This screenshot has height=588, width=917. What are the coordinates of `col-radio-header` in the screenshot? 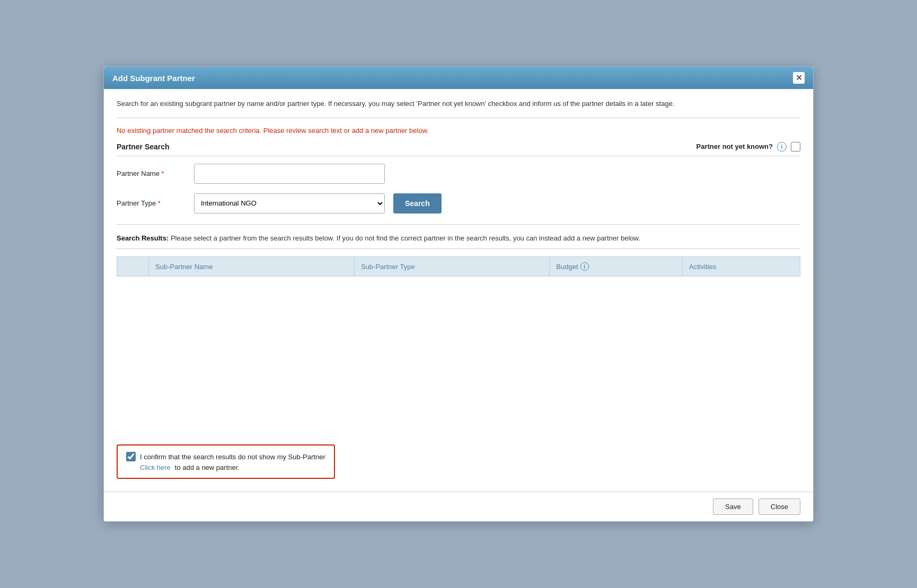 It's located at (133, 267).